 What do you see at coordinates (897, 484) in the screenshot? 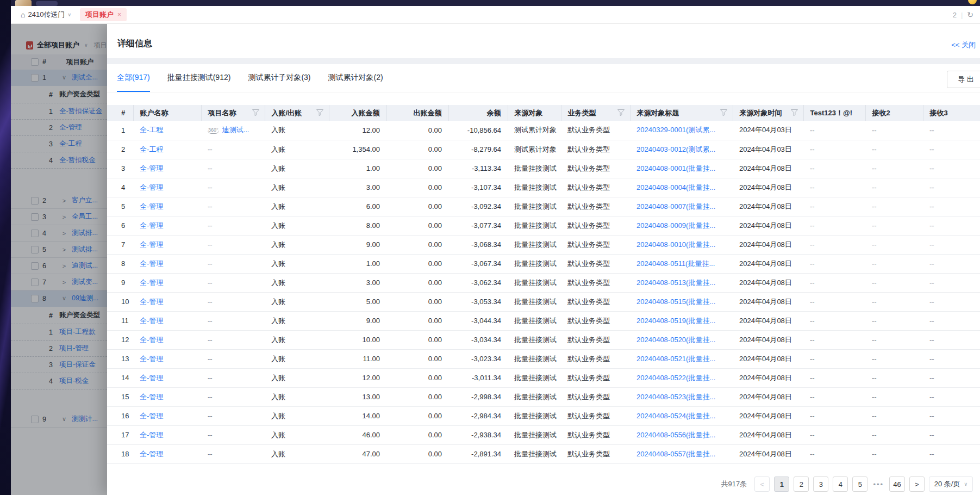
I see `page-button-46: 46` at bounding box center [897, 484].